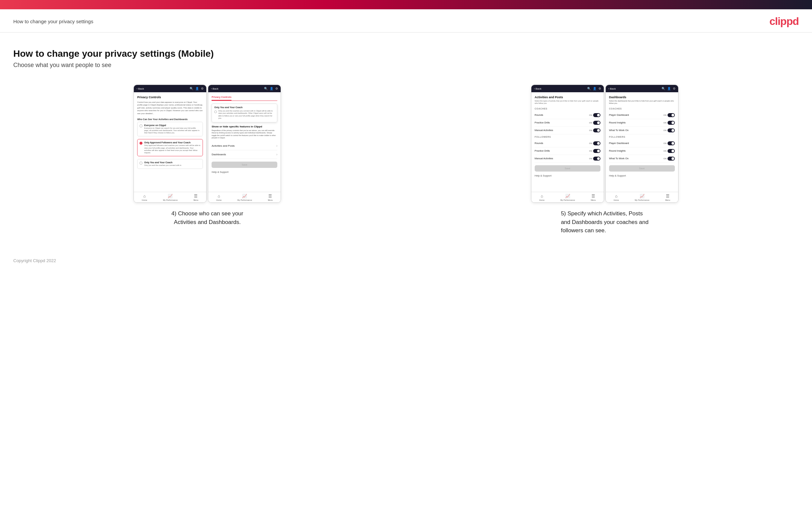 This screenshot has width=812, height=507. Describe the element at coordinates (642, 168) in the screenshot. I see `save-btn-4: Save` at that location.